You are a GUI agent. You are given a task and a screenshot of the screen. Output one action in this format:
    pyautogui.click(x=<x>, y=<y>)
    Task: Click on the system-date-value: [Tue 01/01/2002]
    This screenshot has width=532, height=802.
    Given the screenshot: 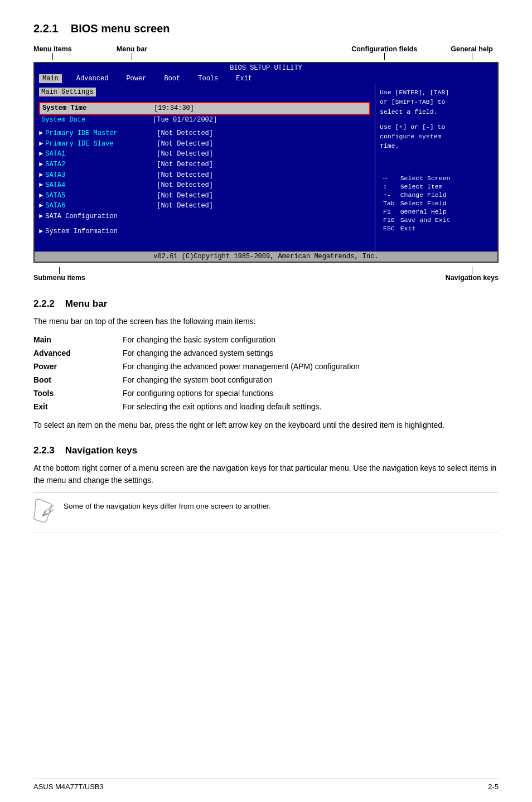 What is the action you would take?
    pyautogui.click(x=185, y=120)
    